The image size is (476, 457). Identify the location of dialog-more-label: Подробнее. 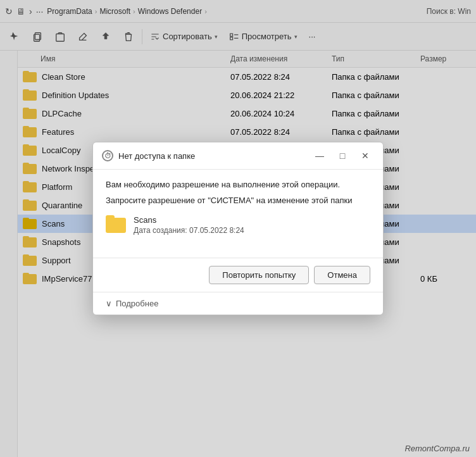
(137, 304).